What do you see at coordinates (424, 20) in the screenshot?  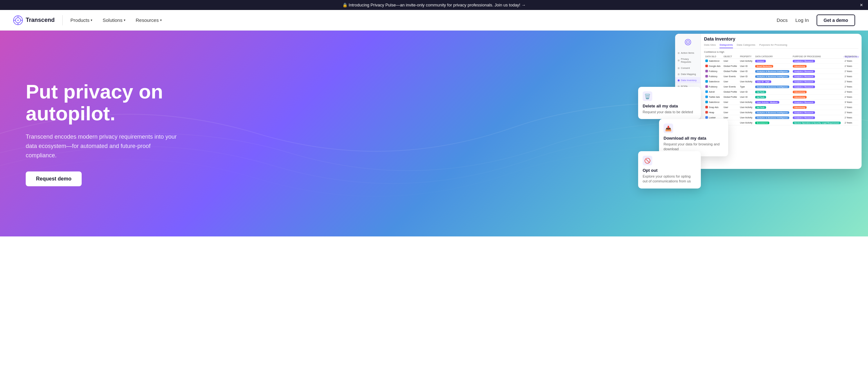 I see `nav-links: Products ▾ Solutions ▾ Resources ▾` at bounding box center [424, 20].